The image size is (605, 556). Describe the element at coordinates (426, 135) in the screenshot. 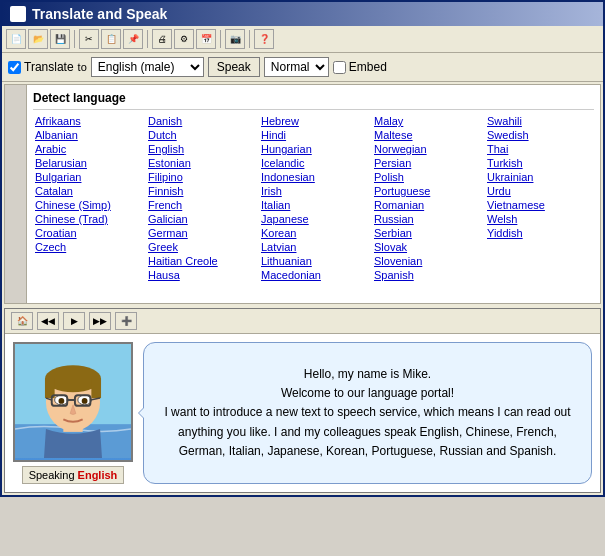

I see `lang-maltese: Maltese` at that location.